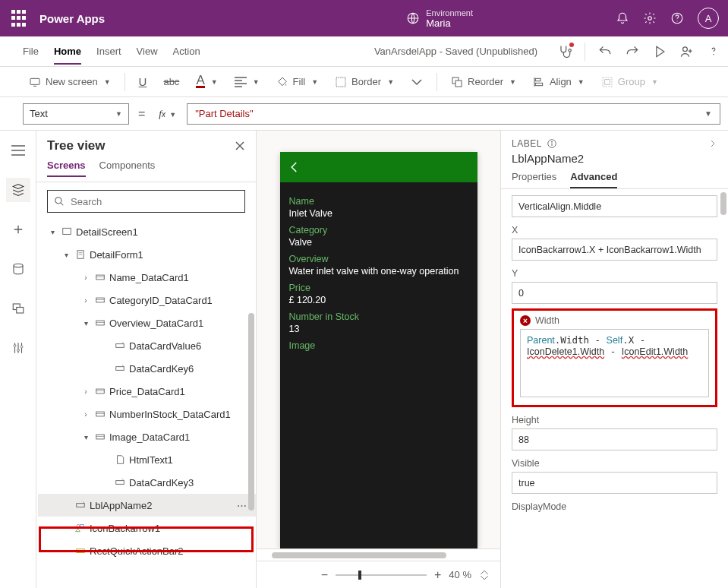  I want to click on field-value: 13, so click(379, 329).